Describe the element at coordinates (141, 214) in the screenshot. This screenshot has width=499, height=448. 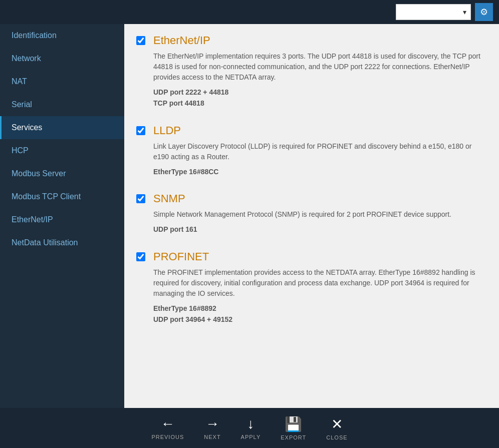
I see `service-checkbox-snmp` at that location.